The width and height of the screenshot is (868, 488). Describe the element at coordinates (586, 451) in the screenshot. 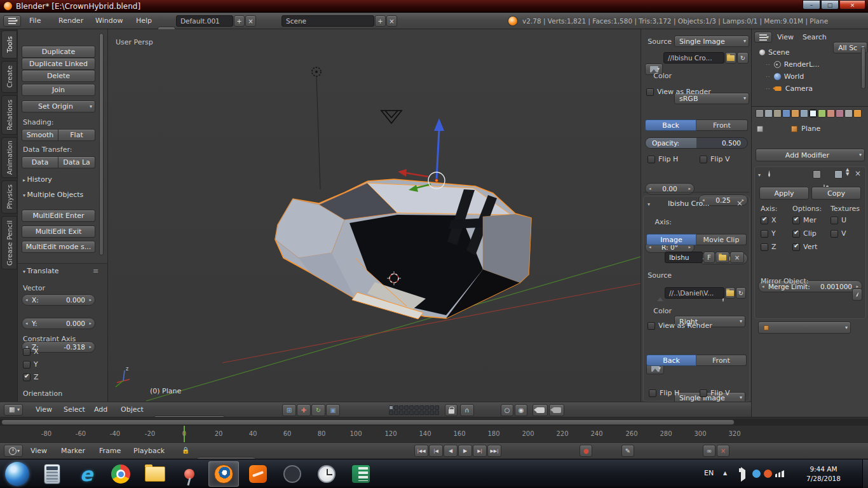

I see `record-button: ●` at that location.